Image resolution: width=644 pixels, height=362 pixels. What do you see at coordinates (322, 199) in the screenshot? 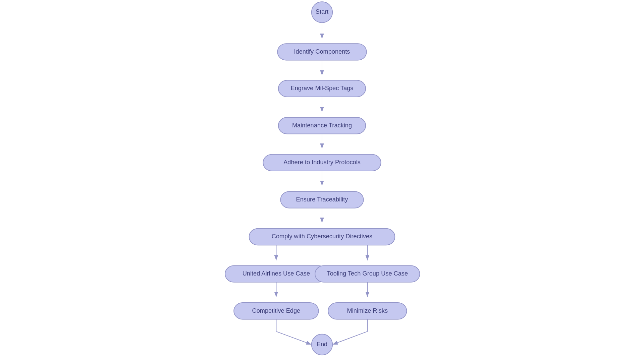
I see `ensure-label: Ensure Traceability` at bounding box center [322, 199].